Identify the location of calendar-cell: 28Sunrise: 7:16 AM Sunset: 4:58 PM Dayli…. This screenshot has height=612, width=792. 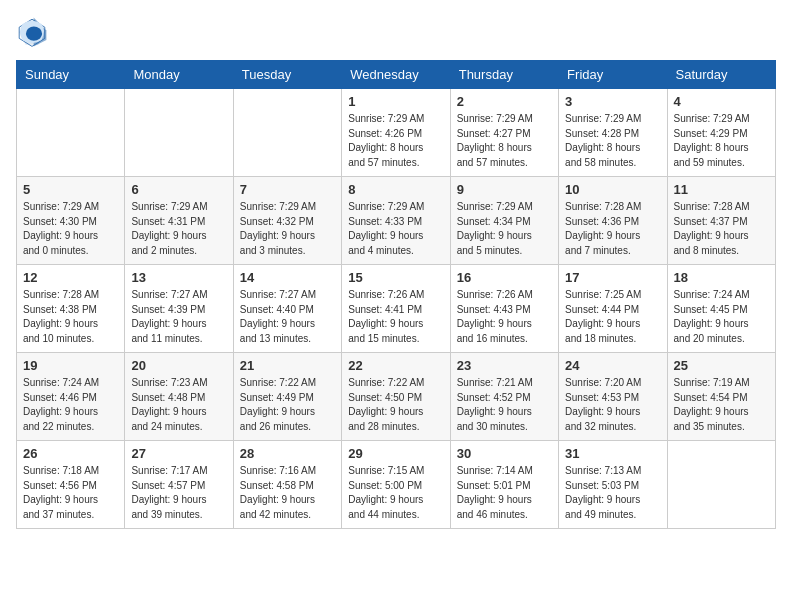
(287, 485).